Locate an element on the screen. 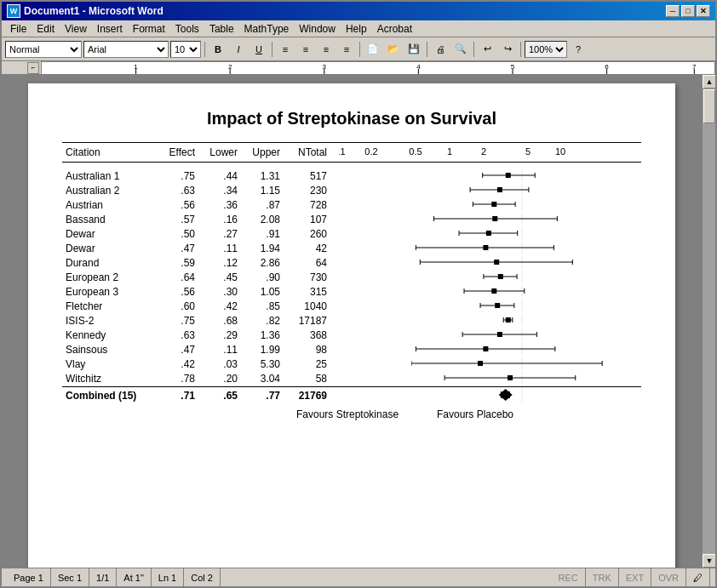 Image resolution: width=717 pixels, height=588 pixels. cell-citation: Australian 2 is located at coordinates (109, 191).